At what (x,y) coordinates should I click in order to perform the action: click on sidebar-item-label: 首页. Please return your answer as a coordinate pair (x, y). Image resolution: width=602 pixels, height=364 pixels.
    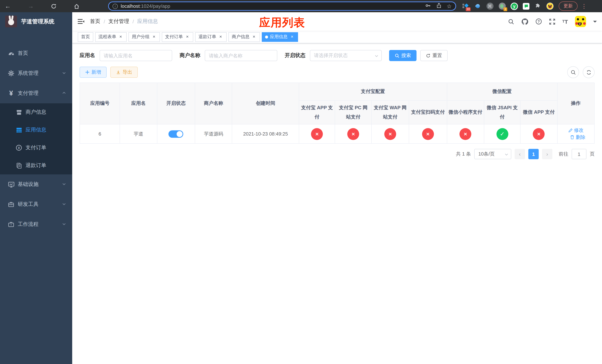
    Looking at the image, I should click on (23, 53).